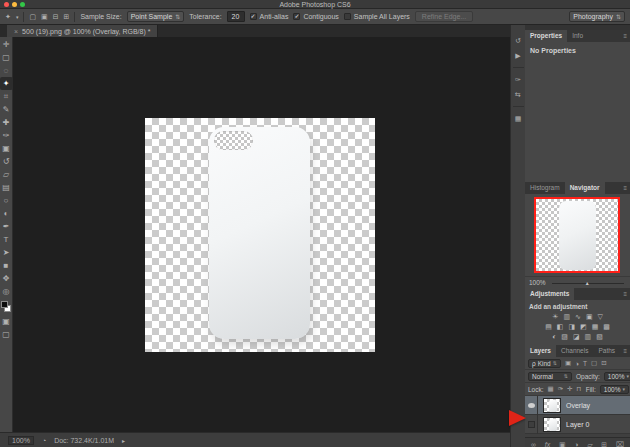 This screenshot has width=630, height=447. Describe the element at coordinates (590, 444) in the screenshot. I see `new-group-icon: ▱` at that location.